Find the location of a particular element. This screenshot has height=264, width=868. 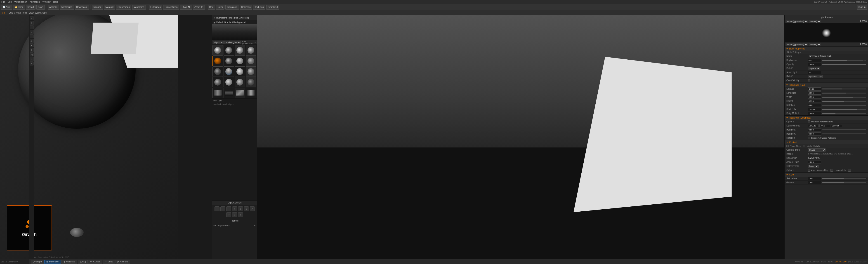

latitude-slider is located at coordinates (844, 89).